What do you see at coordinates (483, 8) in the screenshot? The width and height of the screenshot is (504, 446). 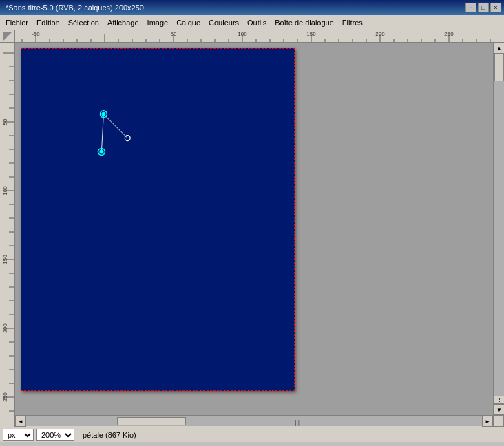 I see `title-buttons: − □ ×` at bounding box center [483, 8].